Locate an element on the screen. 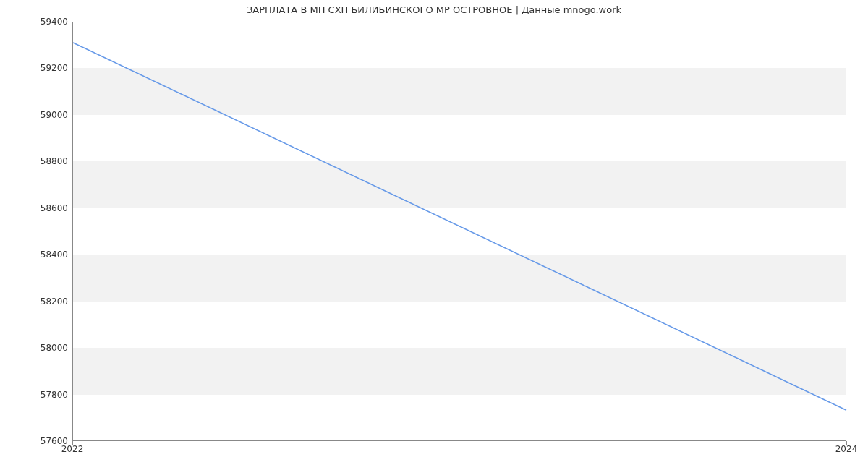  x-tick-label: 2022 is located at coordinates (72, 449).